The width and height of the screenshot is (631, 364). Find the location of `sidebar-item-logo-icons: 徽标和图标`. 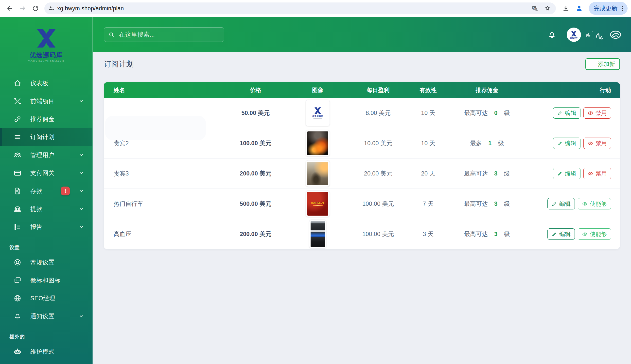

sidebar-item-logo-icons: 徽标和图标 is located at coordinates (46, 280).